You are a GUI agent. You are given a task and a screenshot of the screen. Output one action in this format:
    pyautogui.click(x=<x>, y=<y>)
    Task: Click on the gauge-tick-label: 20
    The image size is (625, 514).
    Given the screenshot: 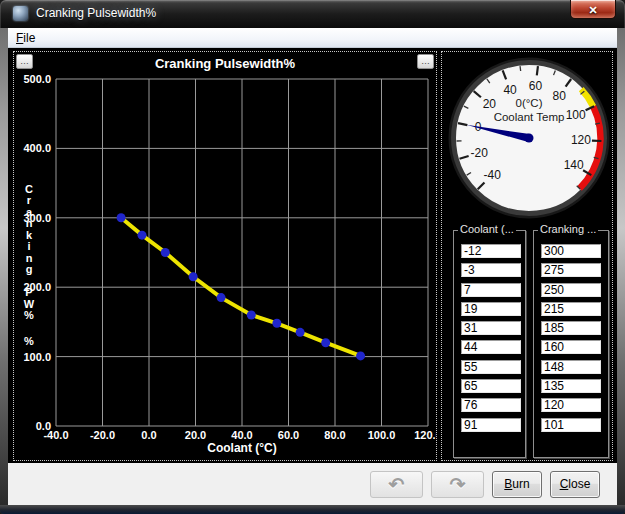 What is the action you would take?
    pyautogui.click(x=490, y=104)
    